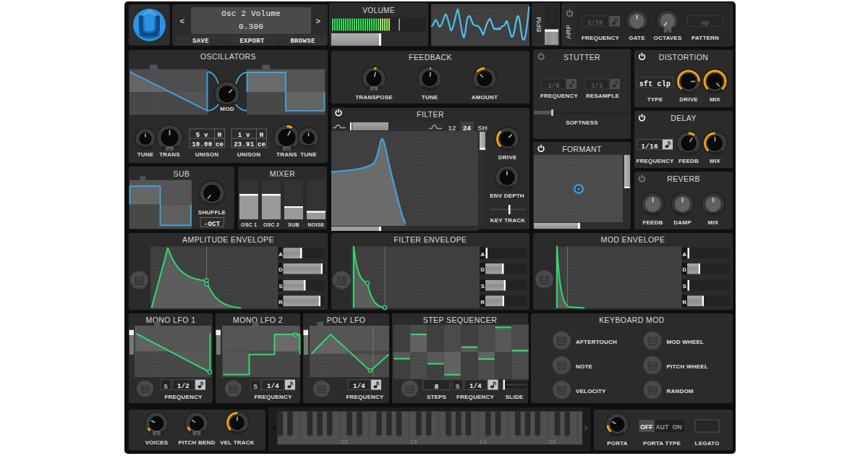  Describe the element at coordinates (538, 25) in the screenshot. I see `svg-text: BPM` at that location.